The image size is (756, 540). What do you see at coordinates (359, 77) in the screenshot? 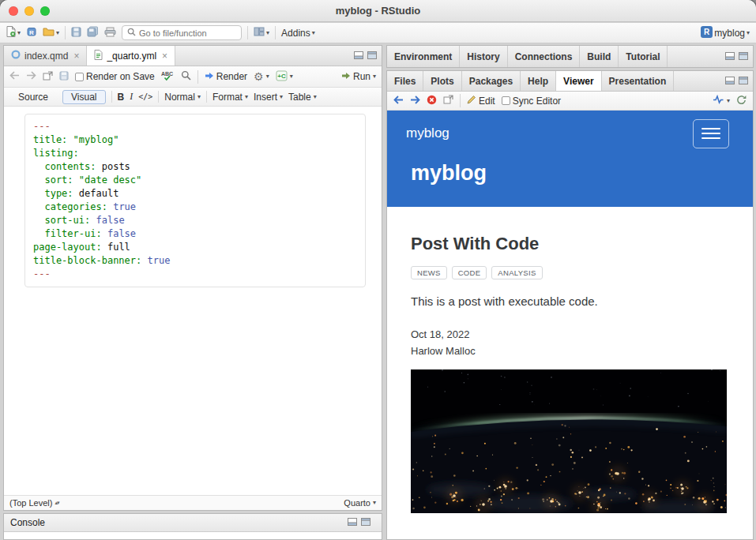
I see `run-button: Run ▾` at bounding box center [359, 77].